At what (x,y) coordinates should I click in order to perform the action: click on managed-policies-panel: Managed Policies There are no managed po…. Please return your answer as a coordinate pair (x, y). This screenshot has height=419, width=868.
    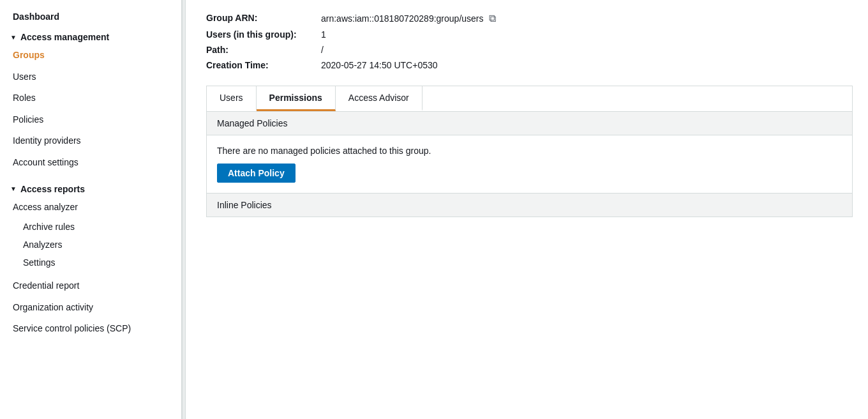
    Looking at the image, I should click on (530, 153).